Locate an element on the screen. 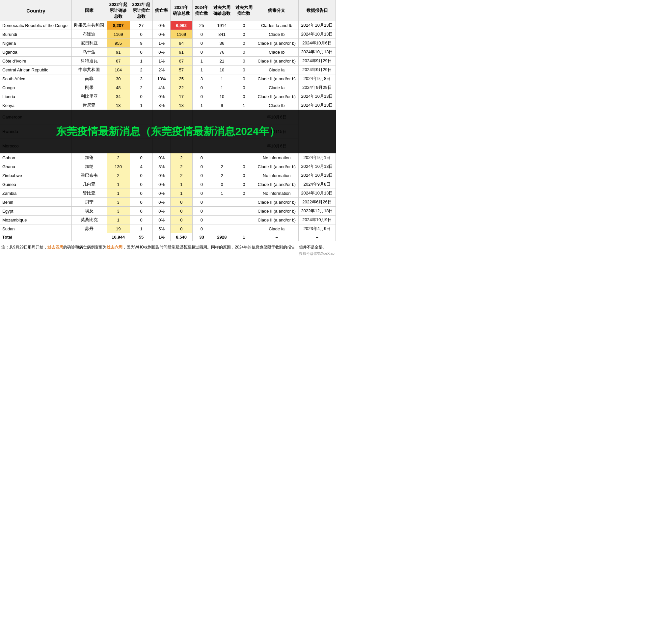  footnote-text3: ，因为WHO收到报告时间经常延迟甚至超过四周。同样的原因，2024年的信息也仅限… is located at coordinates (225, 247).